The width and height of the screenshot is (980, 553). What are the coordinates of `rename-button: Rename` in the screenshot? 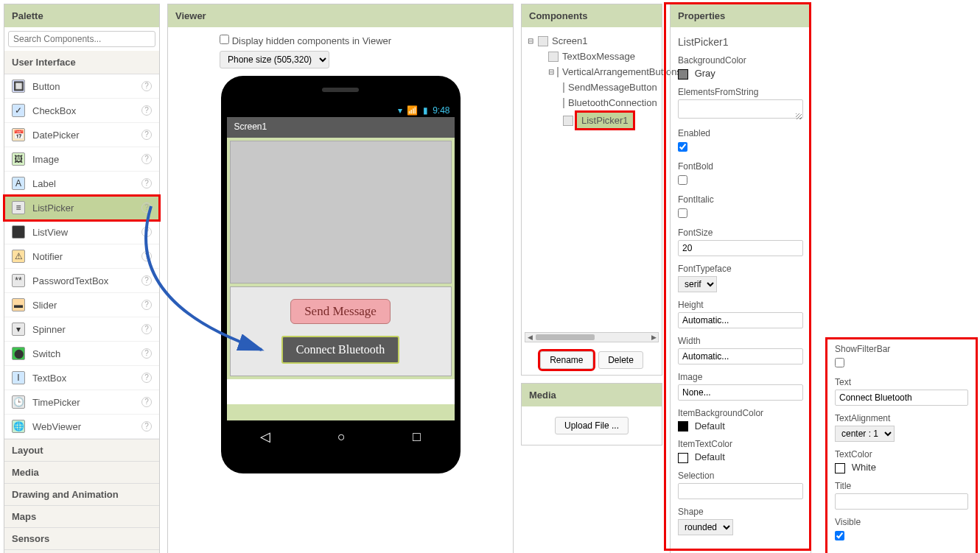 It's located at (566, 360).